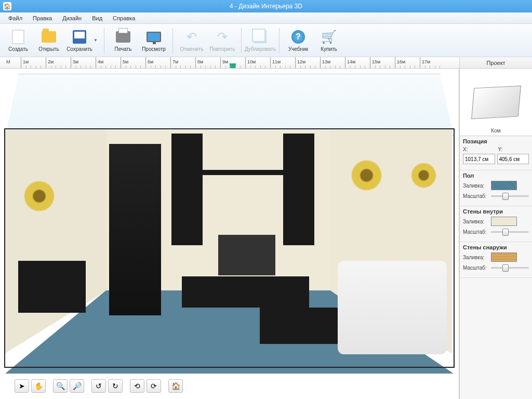  I want to click on walls-out-fill-swatch, so click(504, 257).